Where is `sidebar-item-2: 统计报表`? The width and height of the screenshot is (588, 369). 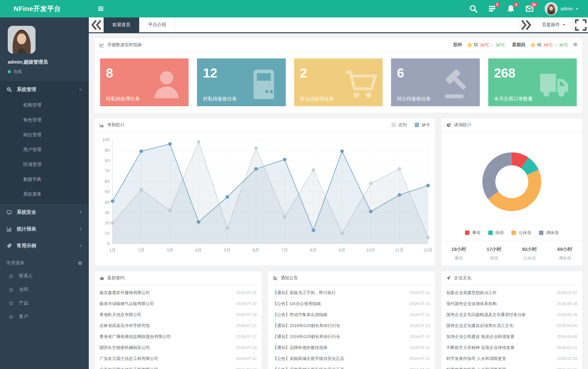
sidebar-item-2: 统计报表 is located at coordinates (45, 229).